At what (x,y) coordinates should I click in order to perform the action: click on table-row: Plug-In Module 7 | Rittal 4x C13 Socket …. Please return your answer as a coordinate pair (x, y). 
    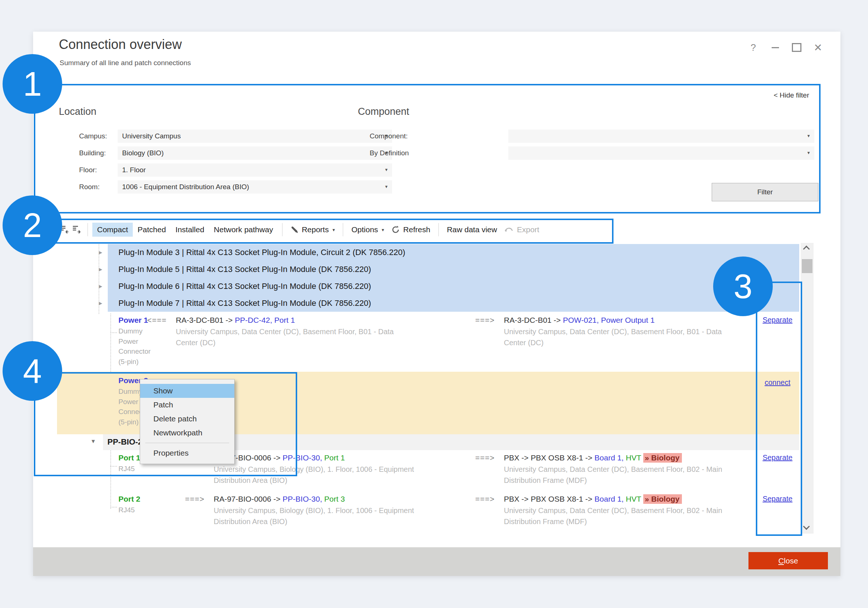
    Looking at the image, I should click on (454, 303).